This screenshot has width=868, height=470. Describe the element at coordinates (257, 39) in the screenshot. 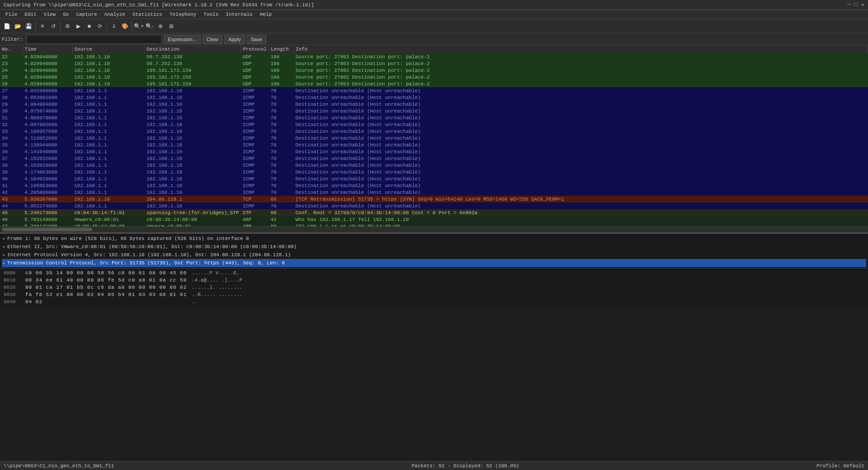

I see `save-button: Save` at that location.